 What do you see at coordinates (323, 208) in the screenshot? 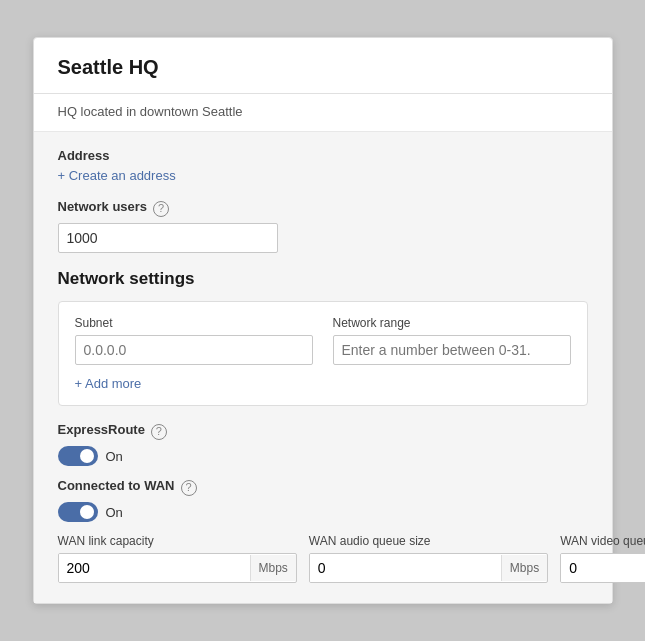
I see `network-users-label-row: Network users ?` at bounding box center [323, 208].